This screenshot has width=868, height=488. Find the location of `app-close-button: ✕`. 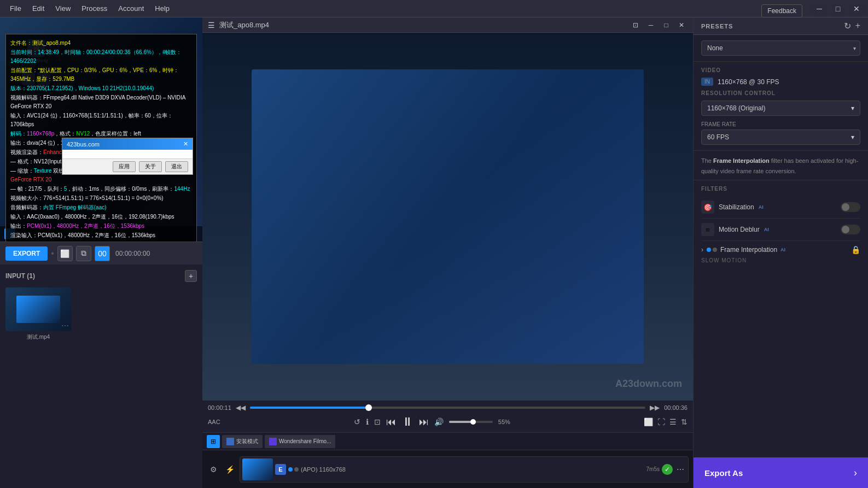

app-close-button: ✕ is located at coordinates (857, 9).